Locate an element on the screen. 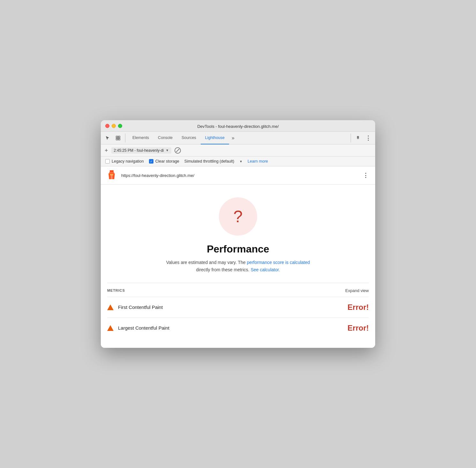 This screenshot has width=476, height=468. throttling-label: Simulated throttling (default) is located at coordinates (209, 161).